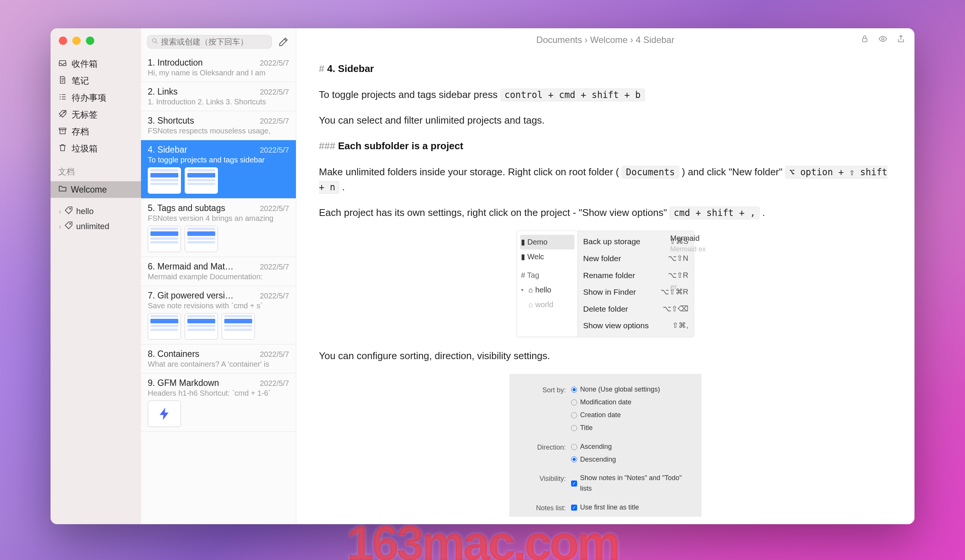  I want to click on window-controls, so click(96, 44).